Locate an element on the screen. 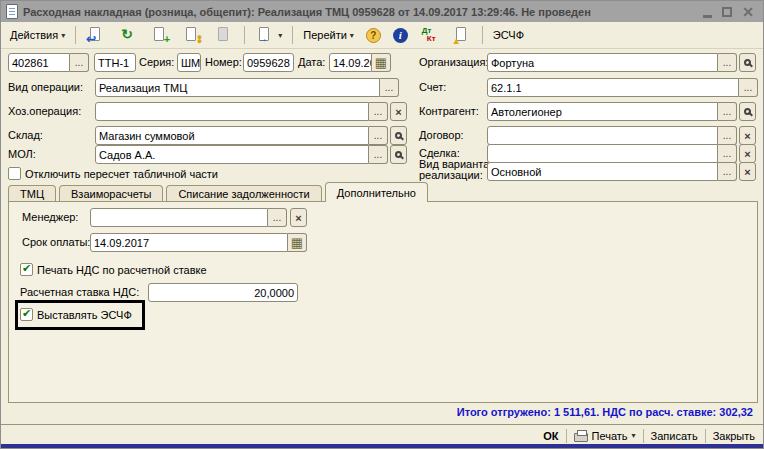 This screenshot has width=764, height=449. bottom-strip is located at coordinates (382, 446).